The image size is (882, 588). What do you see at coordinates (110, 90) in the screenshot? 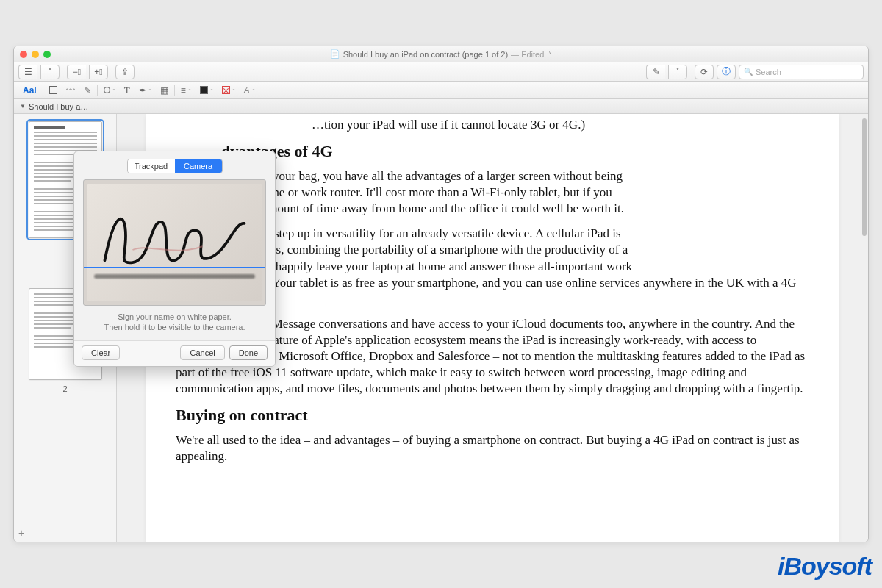
I see `shapes-tool` at bounding box center [110, 90].